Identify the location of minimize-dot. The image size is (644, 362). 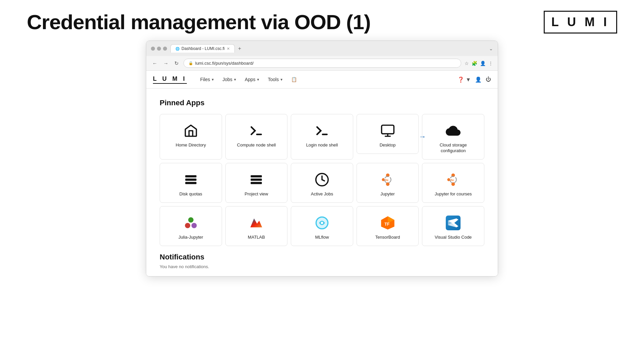
(159, 49).